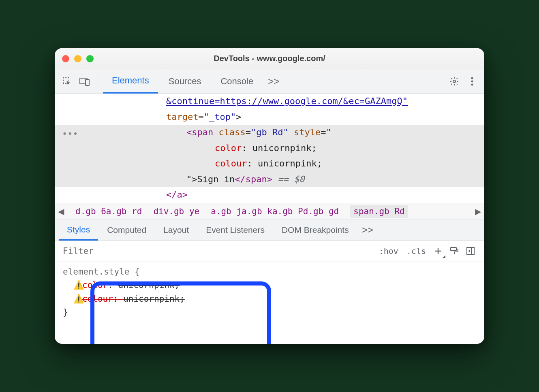 This screenshot has width=539, height=392. I want to click on zoom-window-button, so click(90, 59).